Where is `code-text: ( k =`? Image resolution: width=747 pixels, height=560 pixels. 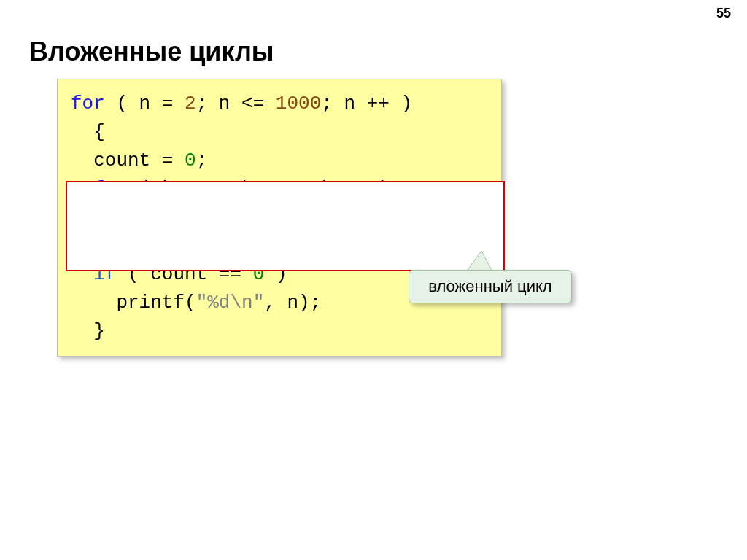
code-text: ( k = is located at coordinates (168, 189).